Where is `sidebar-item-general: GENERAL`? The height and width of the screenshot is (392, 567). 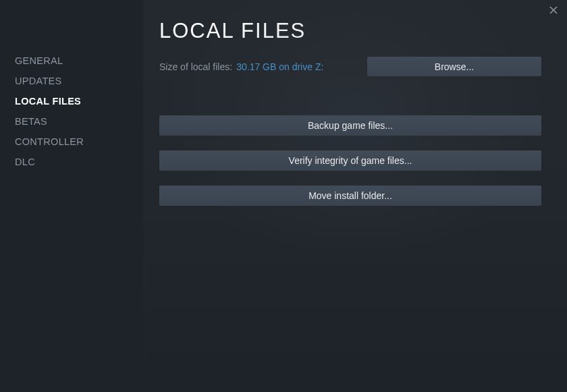
sidebar-item-general: GENERAL is located at coordinates (79, 61).